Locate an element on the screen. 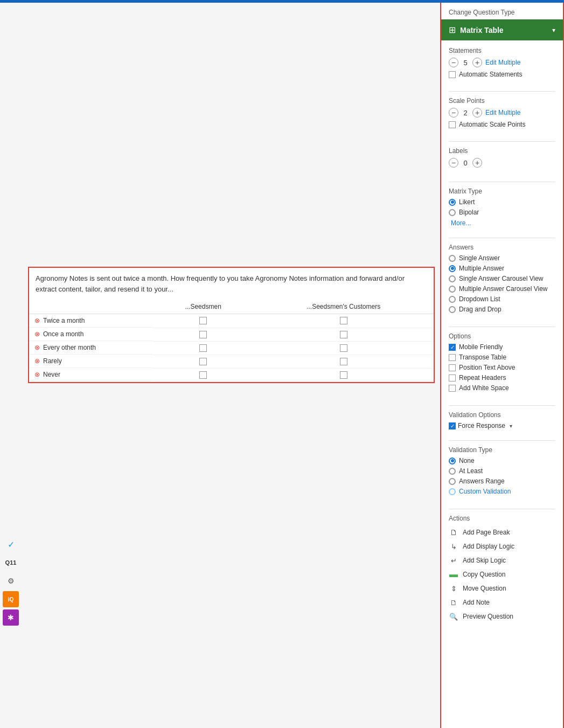  add-display-logic: ↳ Add Display Logic is located at coordinates (502, 546).